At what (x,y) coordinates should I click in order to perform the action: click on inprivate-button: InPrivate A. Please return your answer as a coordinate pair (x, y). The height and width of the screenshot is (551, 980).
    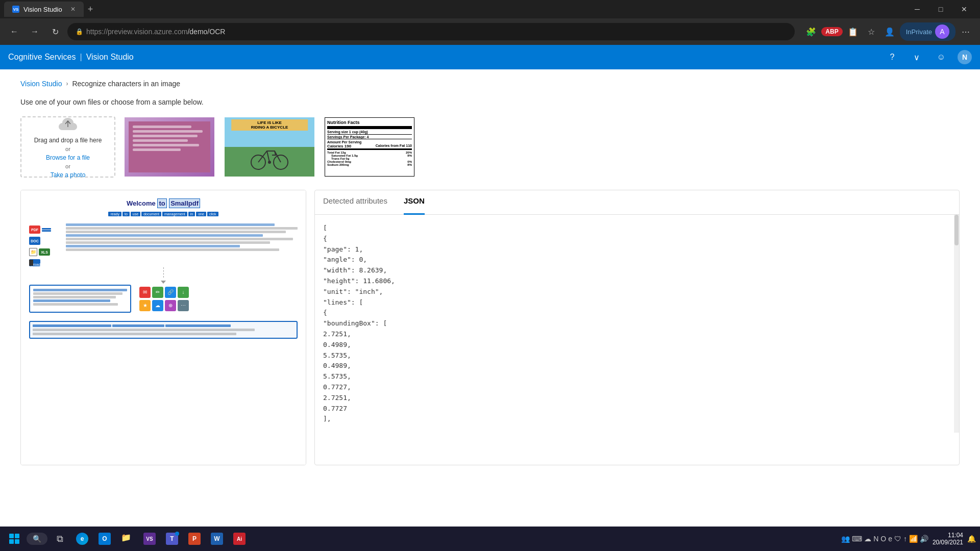
    Looking at the image, I should click on (928, 32).